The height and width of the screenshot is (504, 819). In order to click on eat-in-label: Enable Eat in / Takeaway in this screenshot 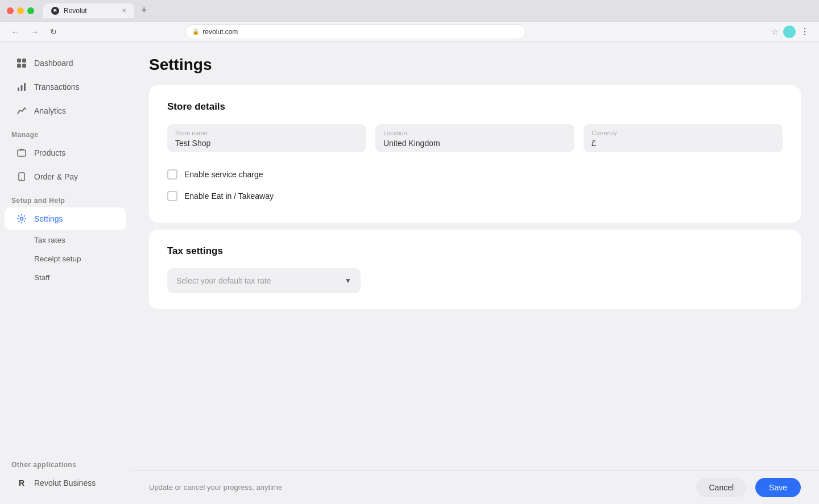, I will do `click(229, 196)`.